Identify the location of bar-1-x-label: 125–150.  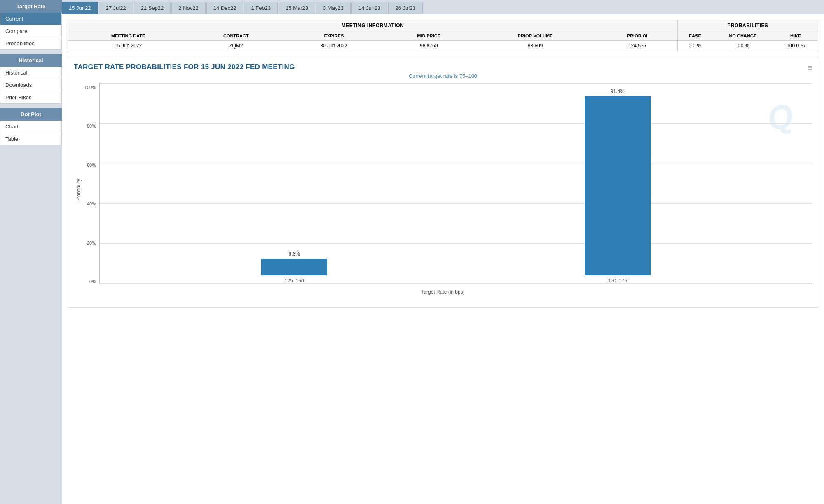
(294, 281).